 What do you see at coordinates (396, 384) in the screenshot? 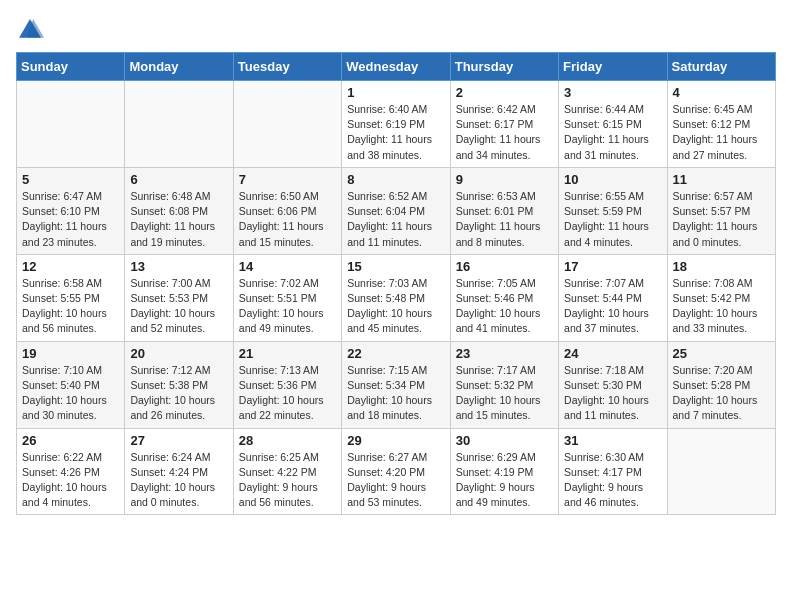
I see `calendar-cell: 22Sunrise: 7:15 AM Sunset: 5:34 PM Dayli…` at bounding box center [396, 384].